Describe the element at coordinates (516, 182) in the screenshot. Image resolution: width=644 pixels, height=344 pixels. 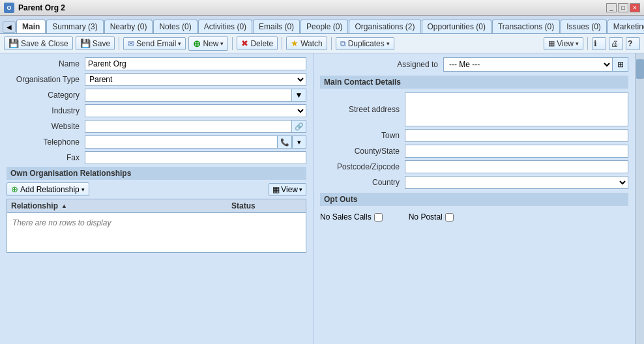
I see `country-select` at that location.